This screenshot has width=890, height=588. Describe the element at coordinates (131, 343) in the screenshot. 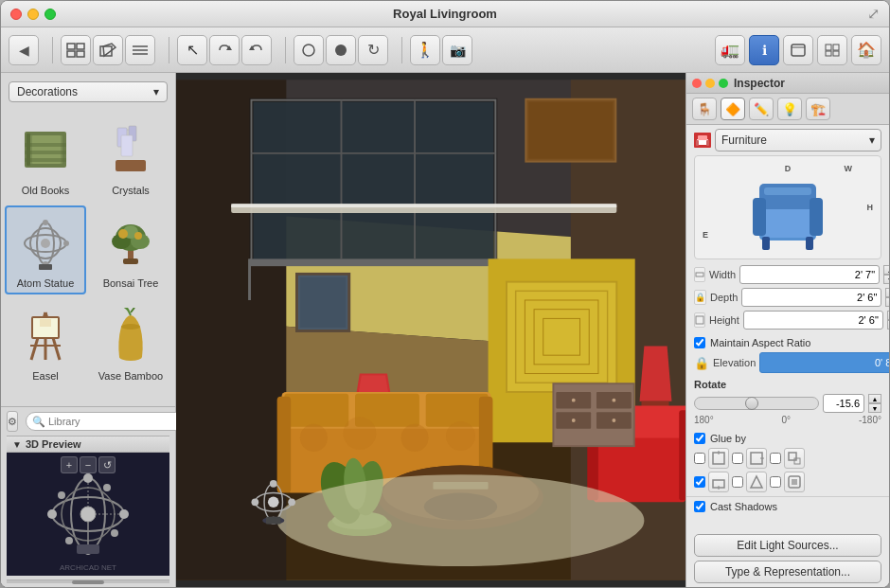

I see `item-vase-bamboo: Vase Bamboo` at that location.